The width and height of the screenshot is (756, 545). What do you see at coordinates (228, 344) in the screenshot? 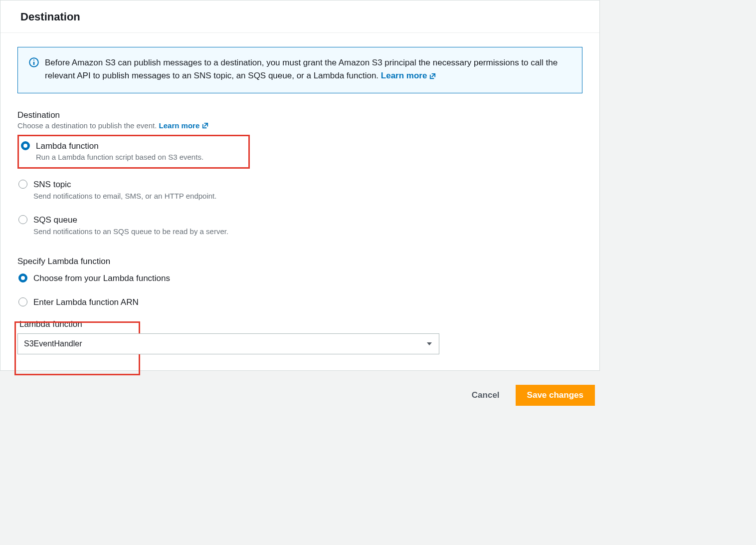
I see `select-value: S3EventHandler` at bounding box center [228, 344].